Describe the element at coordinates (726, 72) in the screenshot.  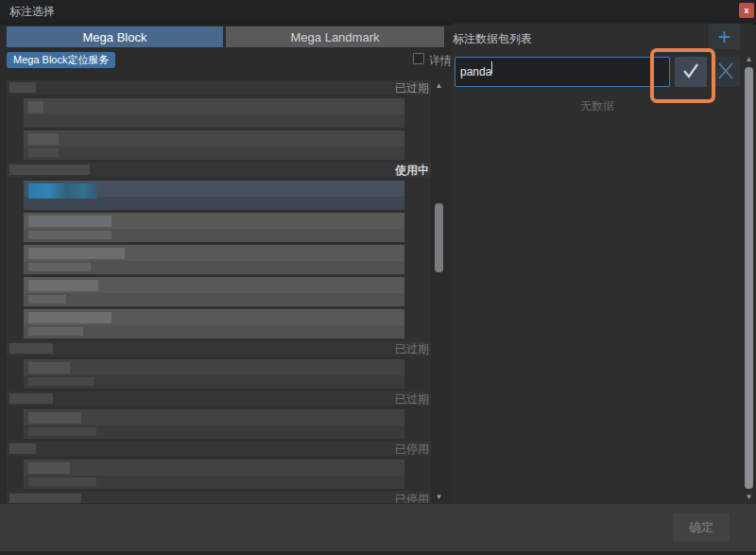
I see `cancel-input-button` at that location.